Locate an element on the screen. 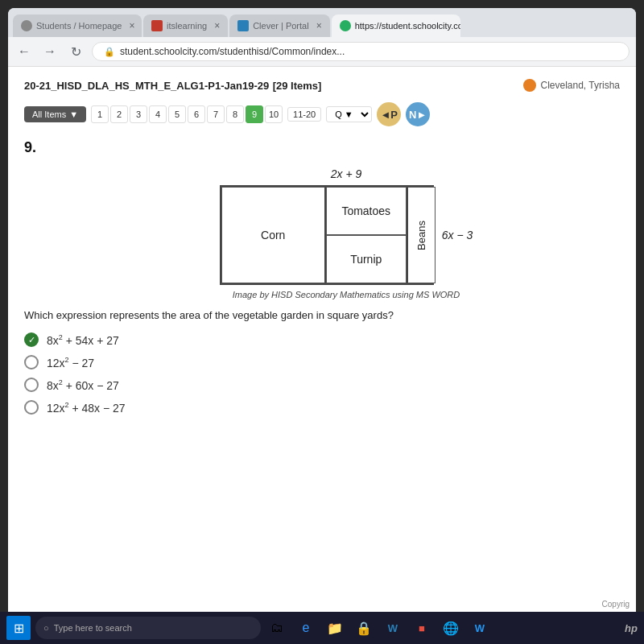 The image size is (644, 644). tab-close-3: × is located at coordinates (319, 26).